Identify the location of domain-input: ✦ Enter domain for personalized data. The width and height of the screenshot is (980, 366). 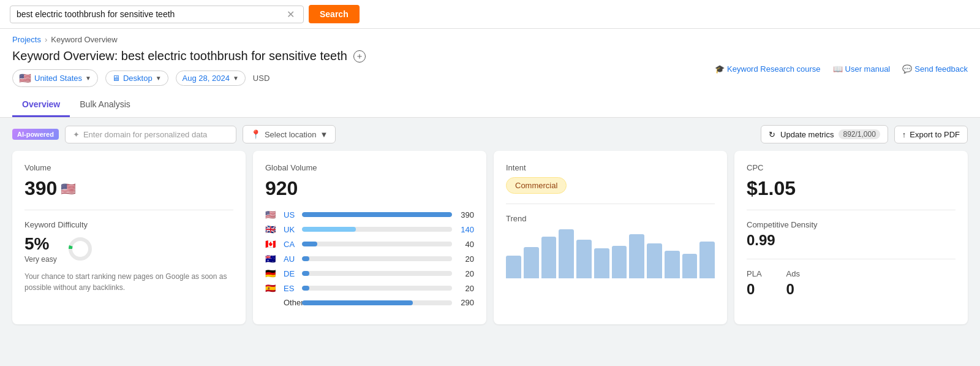
(151, 135).